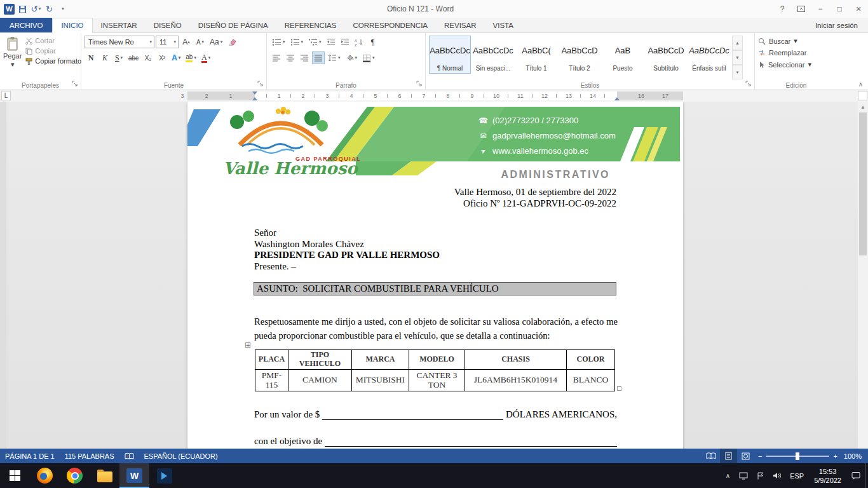 The image size is (868, 488). Describe the element at coordinates (304, 58) in the screenshot. I see `align-right-button` at that location.